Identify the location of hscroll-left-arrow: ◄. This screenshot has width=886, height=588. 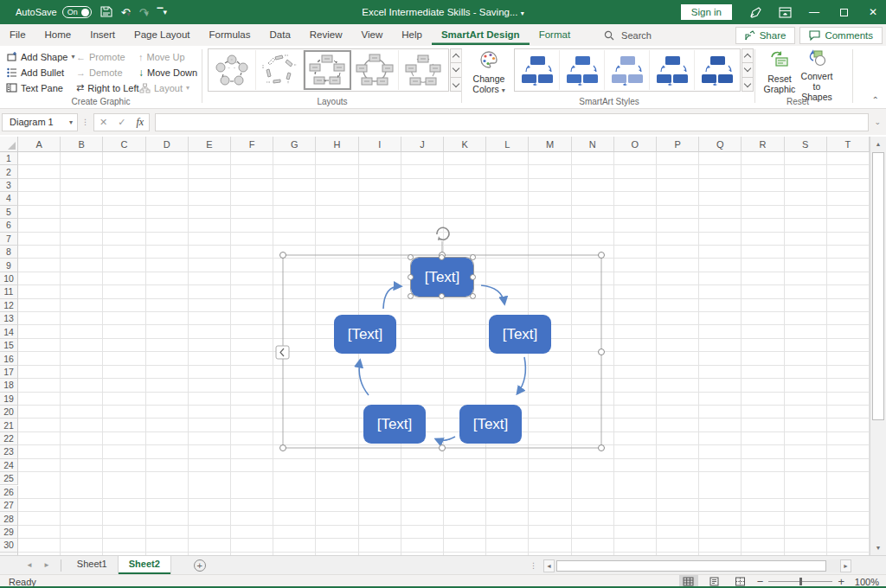
(549, 566).